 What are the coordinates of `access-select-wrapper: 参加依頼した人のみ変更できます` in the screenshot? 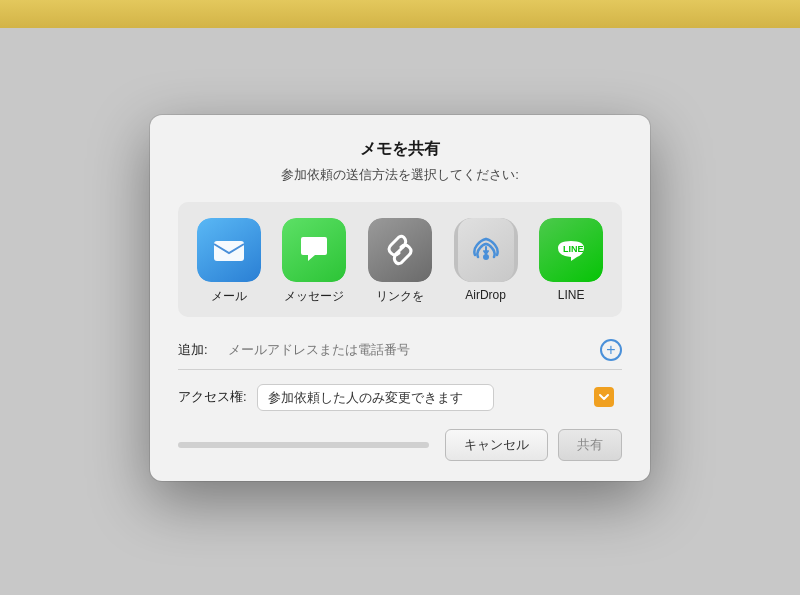 It's located at (440, 398).